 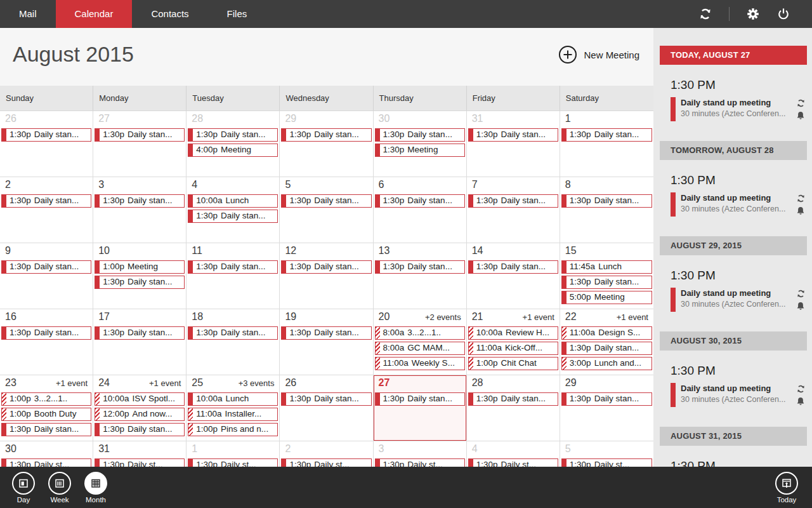 What do you see at coordinates (326, 342) in the screenshot?
I see `day-cell: 191:30pDaily stan...` at bounding box center [326, 342].